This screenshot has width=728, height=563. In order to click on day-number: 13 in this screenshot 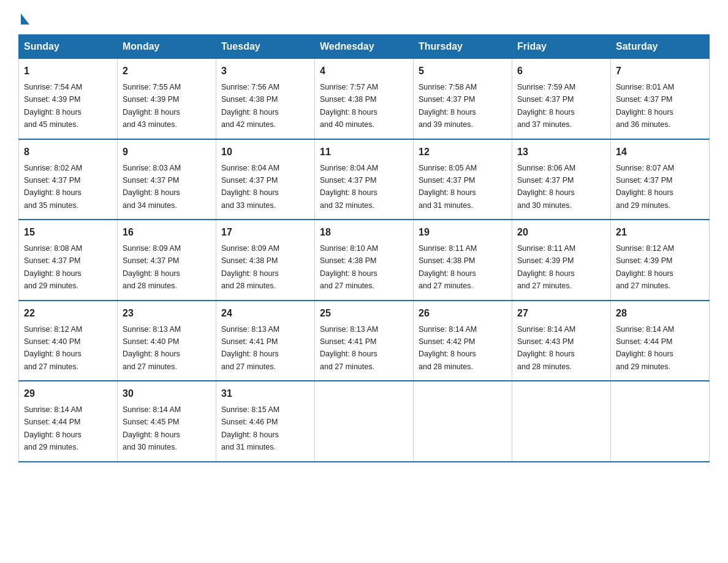, I will do `click(561, 152)`.